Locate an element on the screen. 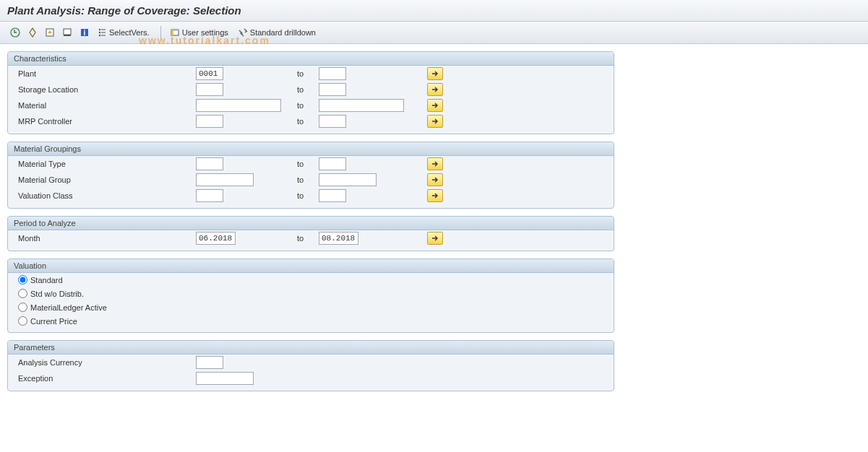 The image size is (868, 452). select-version-label: SelectVers. is located at coordinates (129, 32).